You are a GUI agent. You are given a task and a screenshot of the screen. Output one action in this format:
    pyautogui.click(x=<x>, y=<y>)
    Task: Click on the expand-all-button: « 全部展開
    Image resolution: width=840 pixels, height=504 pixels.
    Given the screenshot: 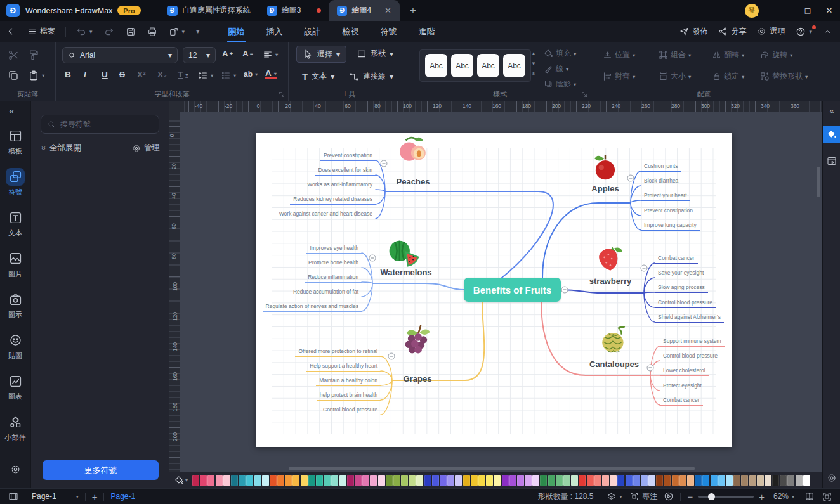 What is the action you would take?
    pyautogui.click(x=61, y=148)
    